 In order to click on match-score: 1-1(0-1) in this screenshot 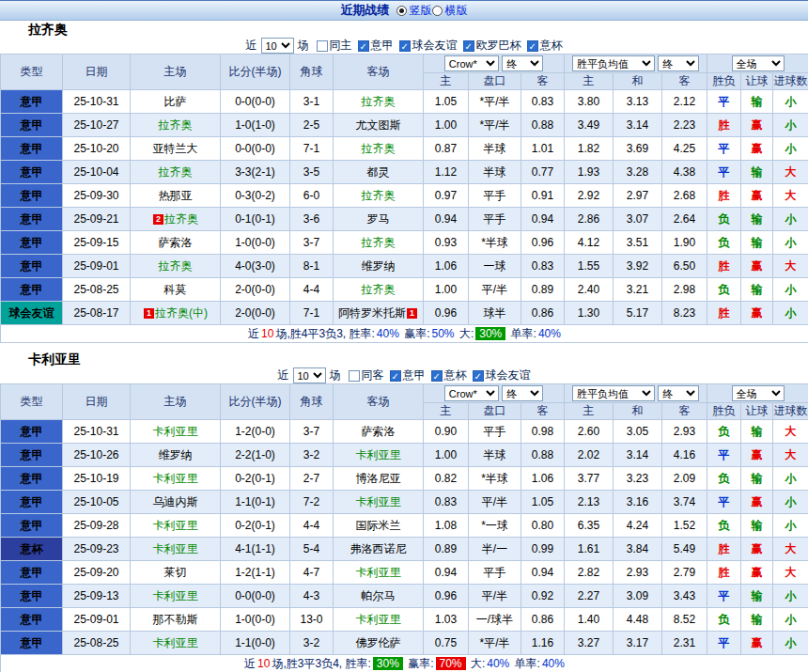, I will do `click(256, 502)`.